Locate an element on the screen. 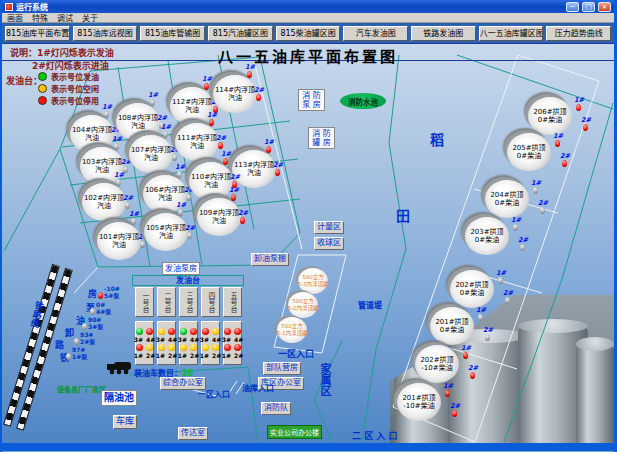 This screenshot has width=617, height=452. view-toolbar: 815油库平面布置图 815油库远视图 815油库管输图 815汽油罐区图 81… is located at coordinates (308, 33).